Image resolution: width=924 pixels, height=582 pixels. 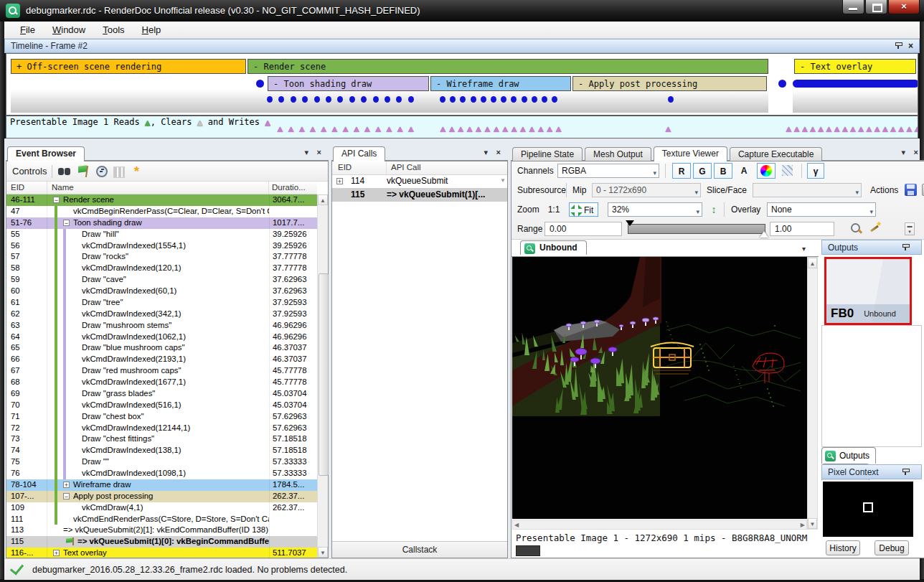 I want to click on event-row: 115=> vkQueueSubmit(1)[0]: vkBeginComman…, so click(x=162, y=542).